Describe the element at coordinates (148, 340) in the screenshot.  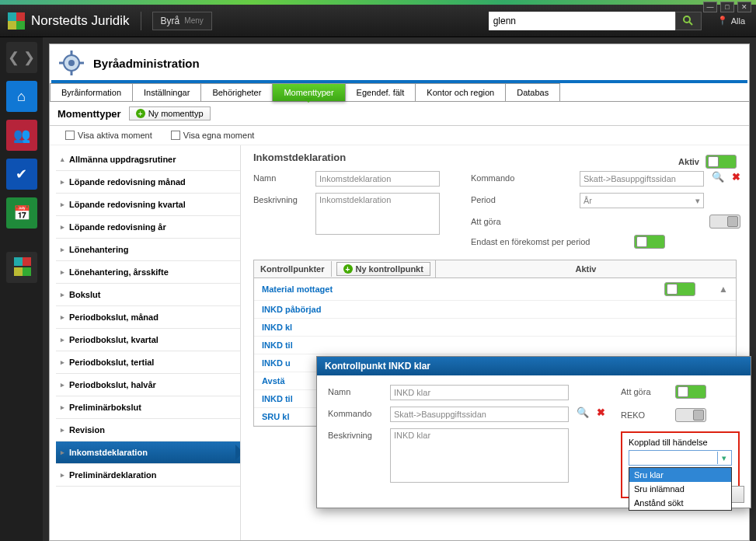
I see `list-item: ▸Periodbokslut, kvartal` at that location.